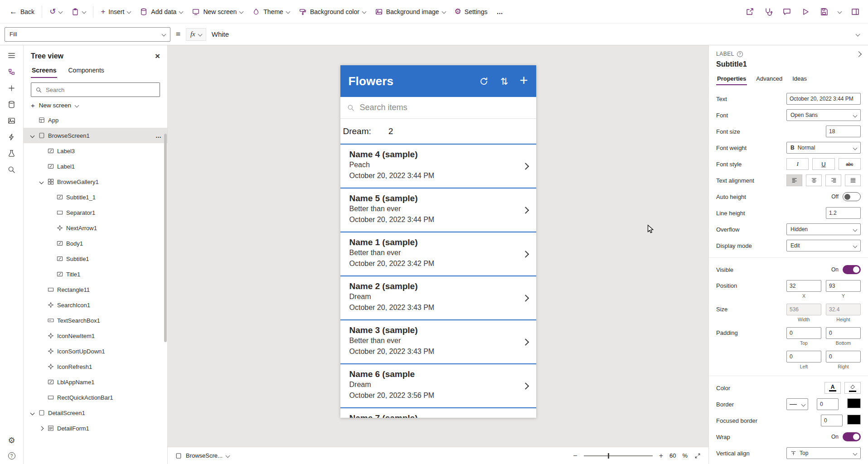 This screenshot has width=868, height=464. I want to click on paste-button, so click(78, 12).